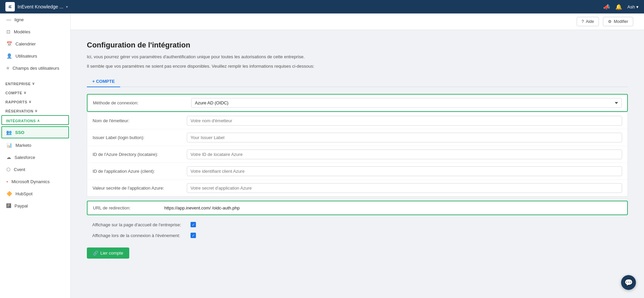 The height and width of the screenshot is (298, 644). Describe the element at coordinates (358, 225) in the screenshot. I see `affichage-accueil-row: Affichage sur la page d'accueil de l'ent…` at that location.